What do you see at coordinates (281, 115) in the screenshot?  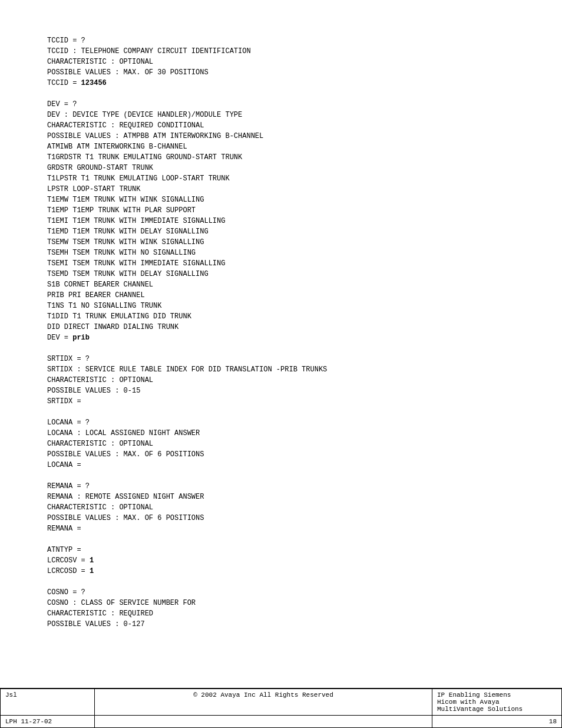 I see `line-dev-desc: DEV : DEVICE TYPE (DEVICE HANDLER)/MODUL…` at bounding box center [281, 115].